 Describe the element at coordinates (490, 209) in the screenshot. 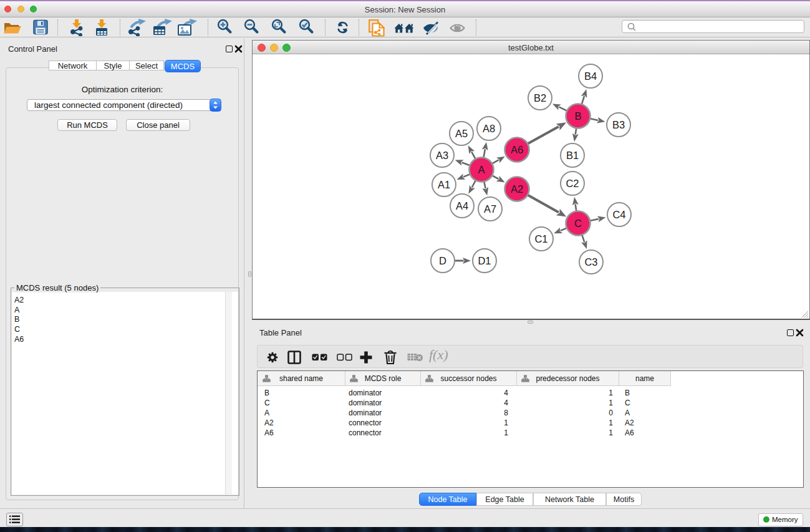

I see `svg-text: A7` at that location.